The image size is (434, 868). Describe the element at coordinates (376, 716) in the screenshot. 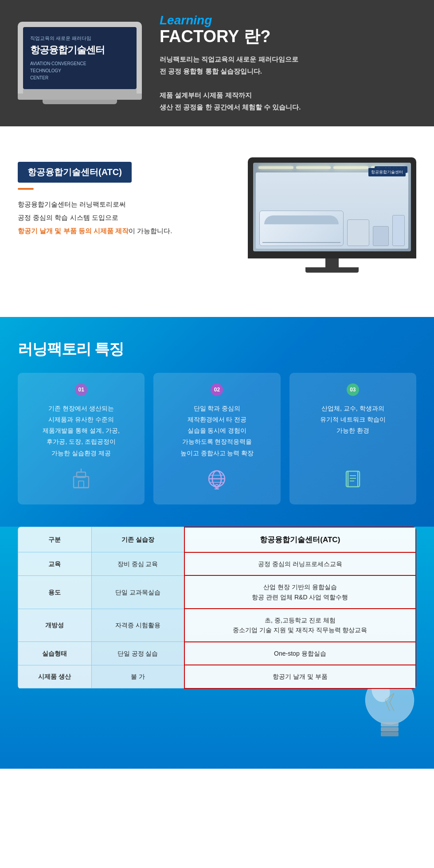

I see `bulb-icon` at that location.